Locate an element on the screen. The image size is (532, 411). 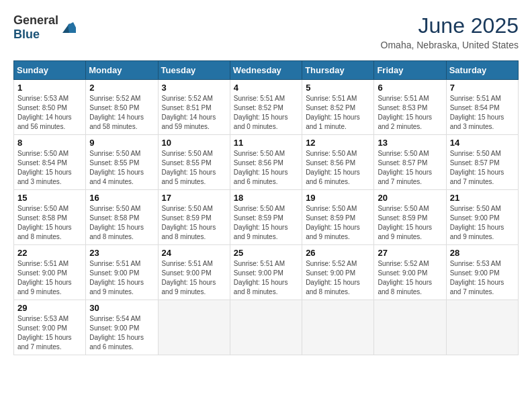
day-number: 25 is located at coordinates (266, 253).